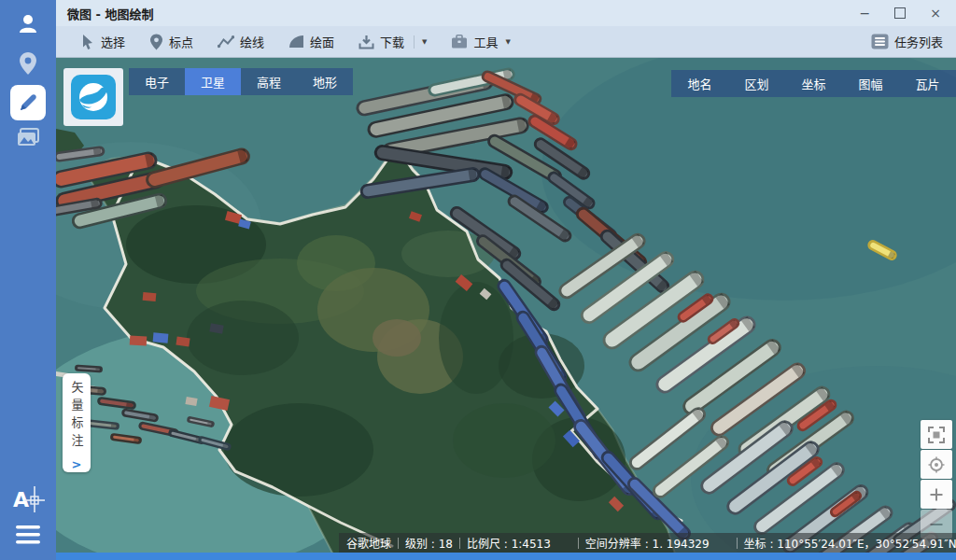 This screenshot has width=956, height=560. Describe the element at coordinates (366, 42) in the screenshot. I see `download-icon` at that location.